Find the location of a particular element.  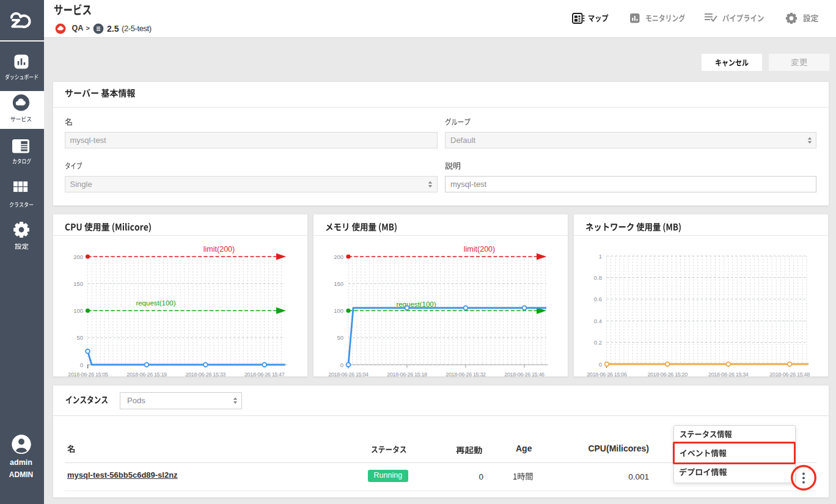

svg-text: 2018-06-26 15:32 is located at coordinates (466, 374).